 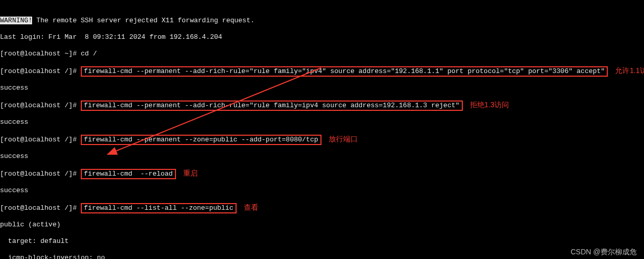 I want to click on out-header: public (active), so click(x=322, y=225).